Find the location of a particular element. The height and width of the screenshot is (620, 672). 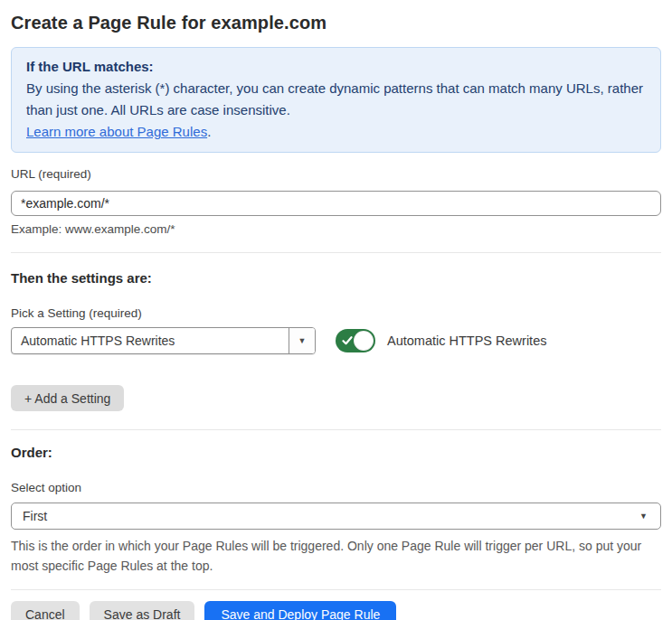

info-box-link-line: Learn more about Page Rules. is located at coordinates (336, 132).